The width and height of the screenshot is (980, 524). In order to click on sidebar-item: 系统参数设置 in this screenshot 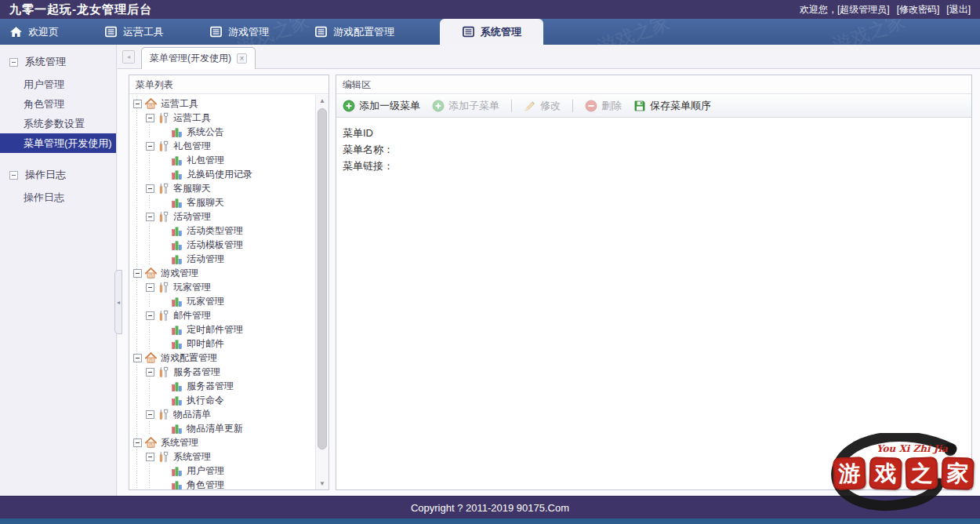, I will do `click(58, 124)`.